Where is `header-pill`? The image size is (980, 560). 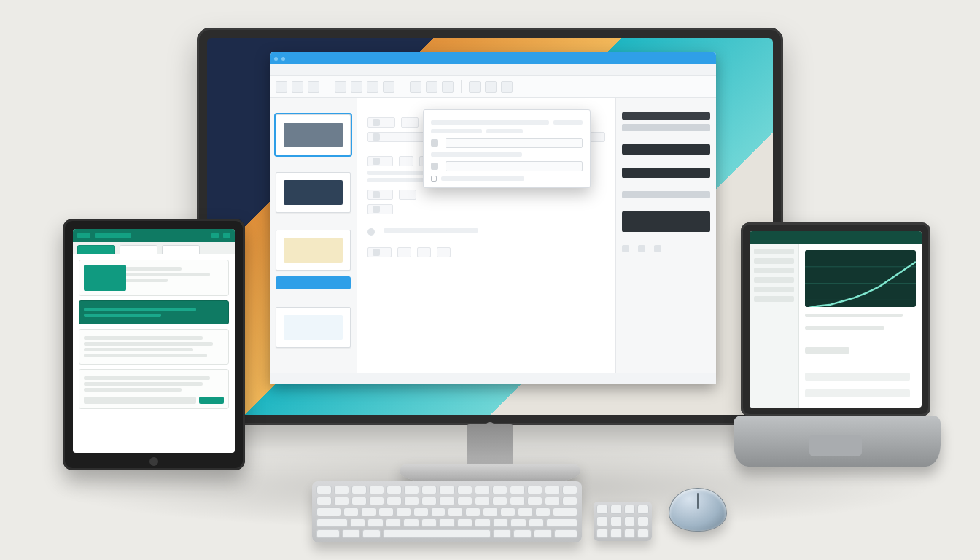
header-pill is located at coordinates (113, 236).